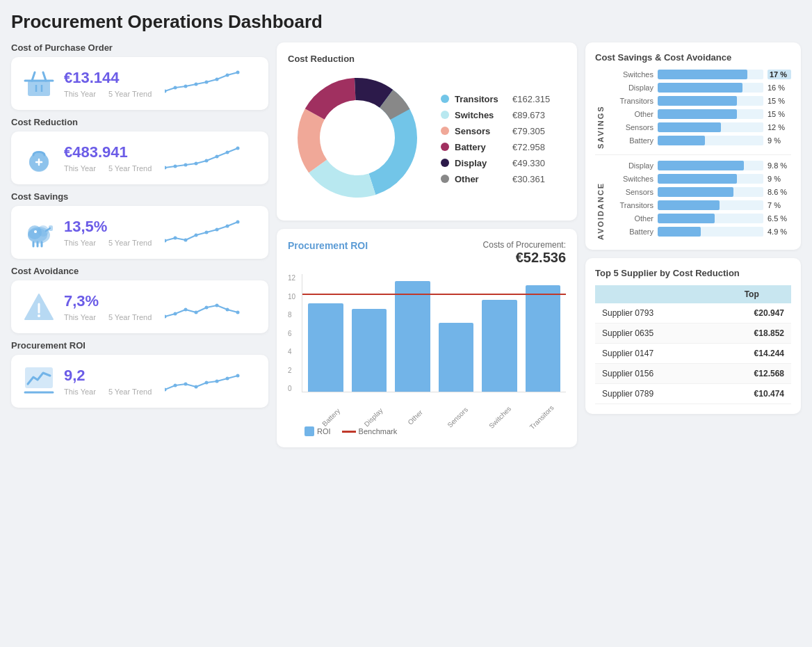 This screenshot has height=647, width=812. What do you see at coordinates (693, 374) in the screenshot?
I see `supplier-row: Supplier 0156 €12.568` at bounding box center [693, 374].